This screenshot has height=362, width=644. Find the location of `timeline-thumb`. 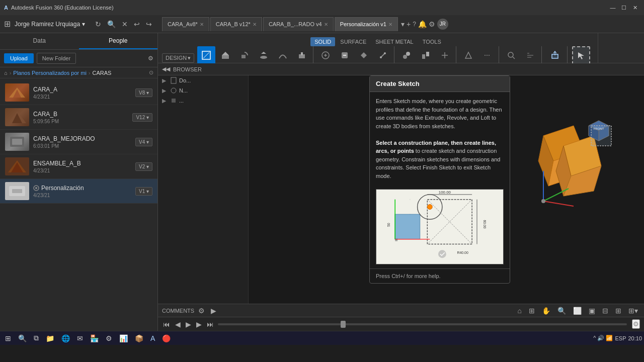

timeline-thumb is located at coordinates (343, 324).